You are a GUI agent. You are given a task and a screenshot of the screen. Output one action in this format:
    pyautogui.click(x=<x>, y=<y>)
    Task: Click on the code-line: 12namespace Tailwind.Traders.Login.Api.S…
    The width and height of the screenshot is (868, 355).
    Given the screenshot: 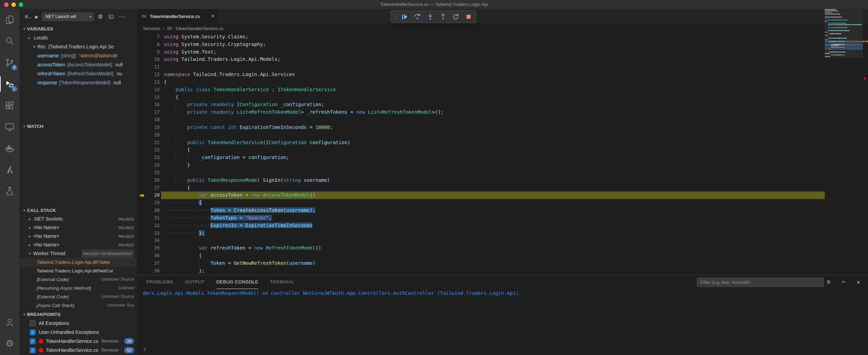 What is the action you would take?
    pyautogui.click(x=503, y=75)
    